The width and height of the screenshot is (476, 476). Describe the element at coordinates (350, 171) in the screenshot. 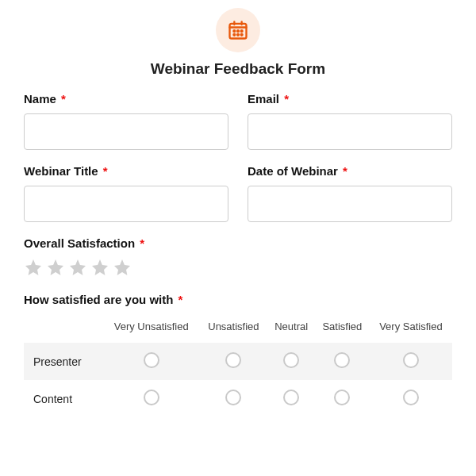

I see `webinar-date-label: Date of Webinar *` at that location.